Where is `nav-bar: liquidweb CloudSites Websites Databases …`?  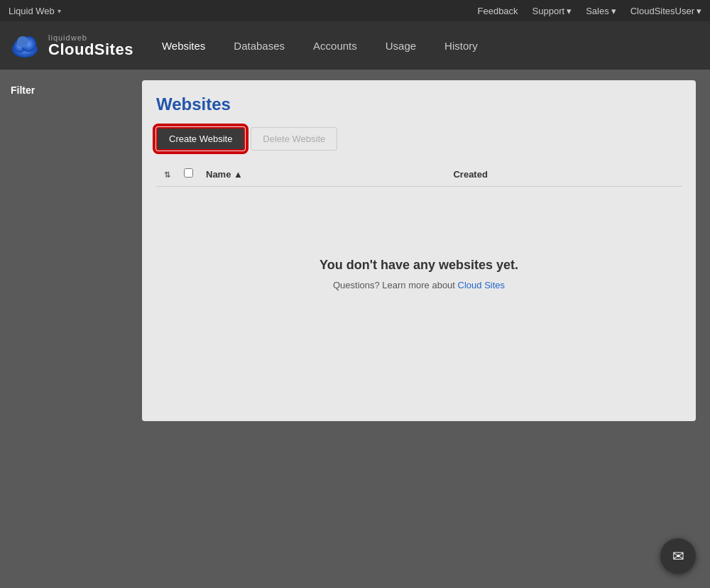 nav-bar: liquidweb CloudSites Websites Databases … is located at coordinates (355, 45).